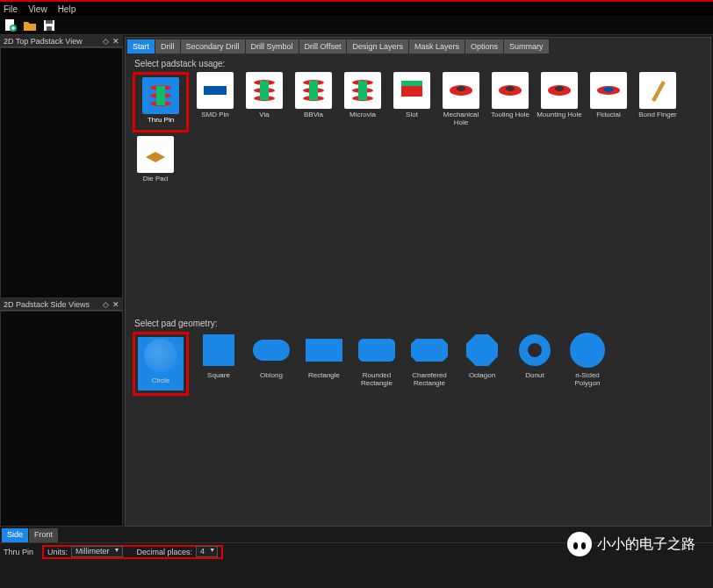 This screenshot has height=588, width=713. What do you see at coordinates (482, 350) in the screenshot?
I see `octagon-shape-icon` at bounding box center [482, 350].